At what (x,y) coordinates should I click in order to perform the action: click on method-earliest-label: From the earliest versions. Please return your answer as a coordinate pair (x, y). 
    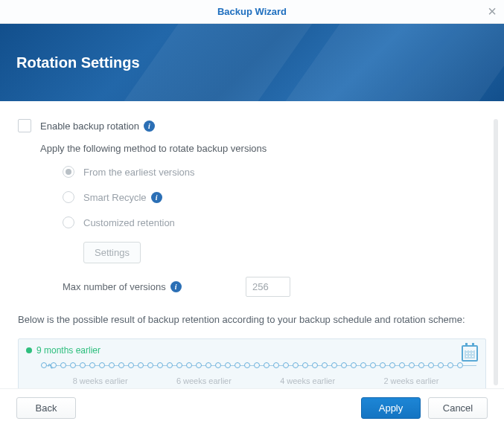
    Looking at the image, I should click on (139, 173).